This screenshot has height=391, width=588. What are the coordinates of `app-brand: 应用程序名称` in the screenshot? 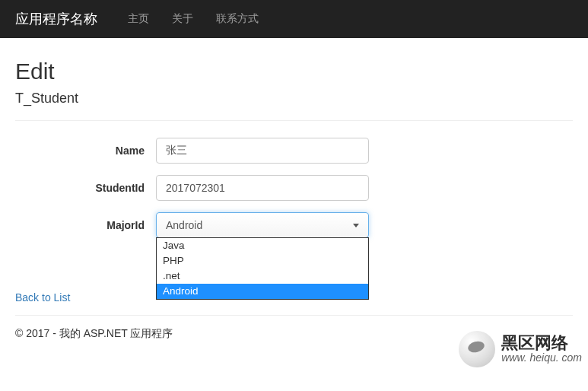 It's located at (56, 19).